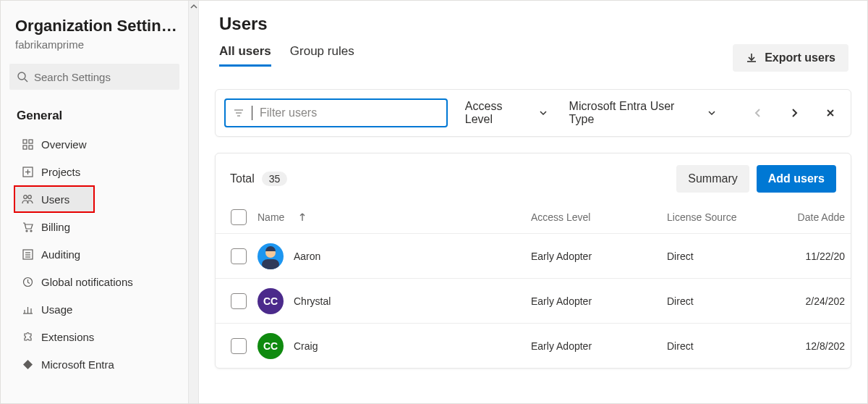 The width and height of the screenshot is (868, 404). What do you see at coordinates (818, 256) in the screenshot?
I see `user-date: 11/22/20` at bounding box center [818, 256].